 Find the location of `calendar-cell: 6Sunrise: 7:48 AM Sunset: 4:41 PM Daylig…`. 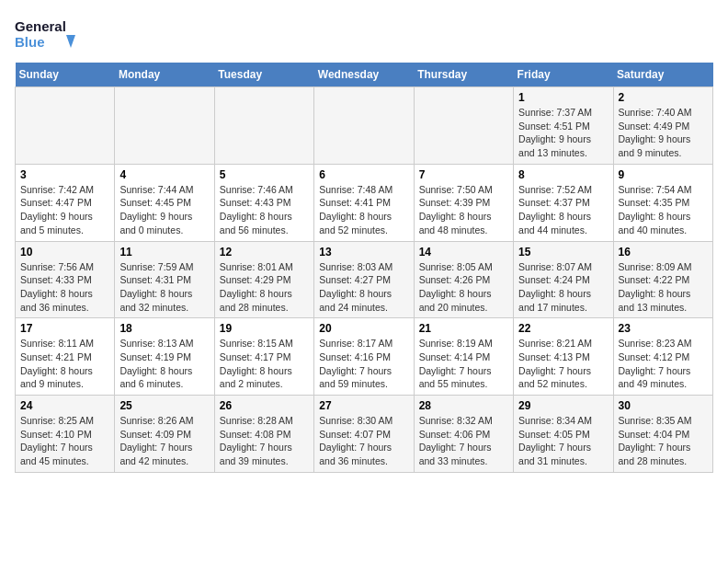

calendar-cell: 6Sunrise: 7:48 AM Sunset: 4:41 PM Daylig… is located at coordinates (364, 202).